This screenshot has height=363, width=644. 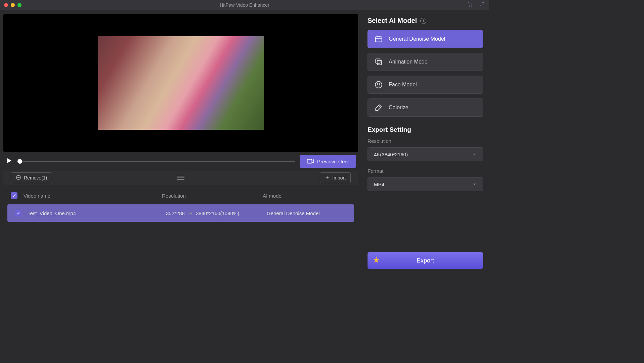 What do you see at coordinates (425, 171) in the screenshot?
I see `format-label: Format` at bounding box center [425, 171].